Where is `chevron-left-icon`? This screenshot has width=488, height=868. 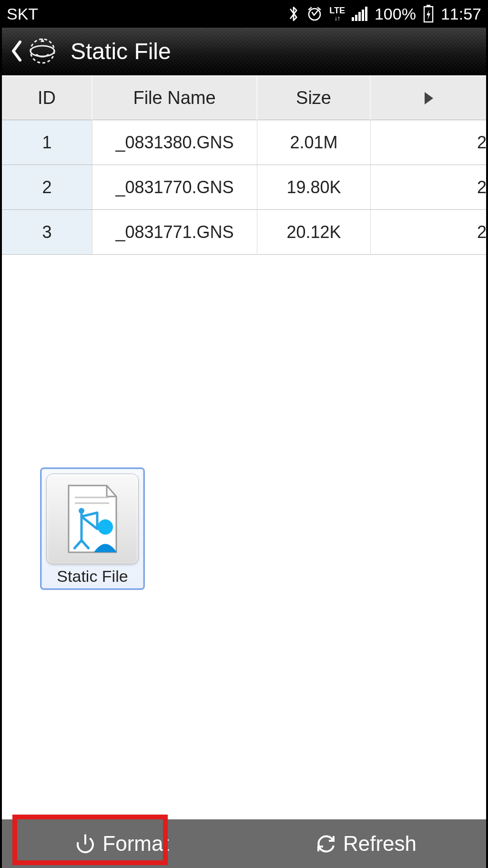
chevron-left-icon is located at coordinates (16, 51).